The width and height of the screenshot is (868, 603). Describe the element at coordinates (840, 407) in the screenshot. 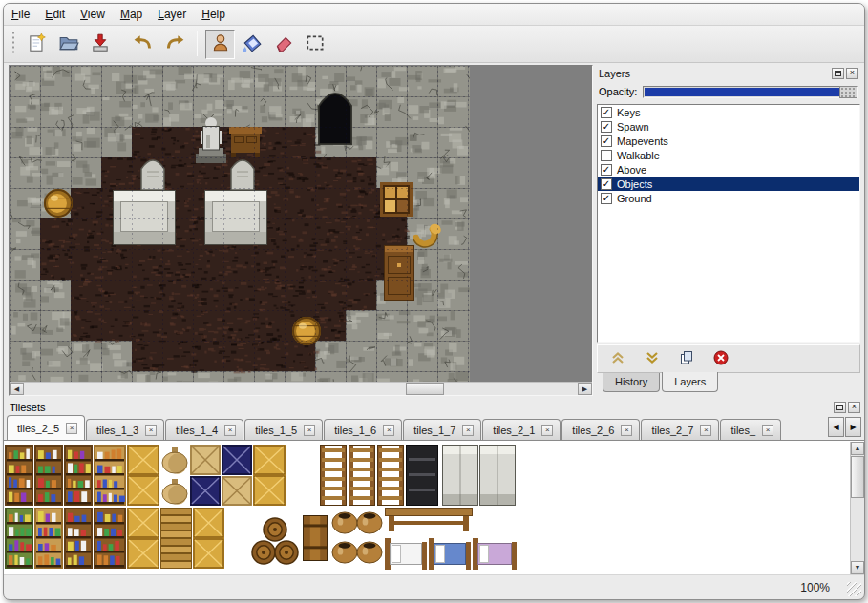

I see `tilesets-panel-float-button` at that location.